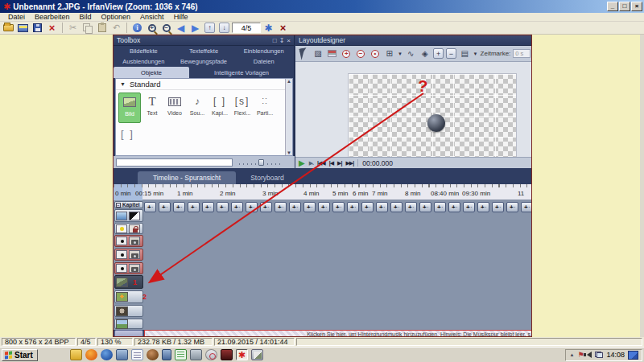  Describe the element at coordinates (633, 356) in the screenshot. I see `language-indicator` at that location.